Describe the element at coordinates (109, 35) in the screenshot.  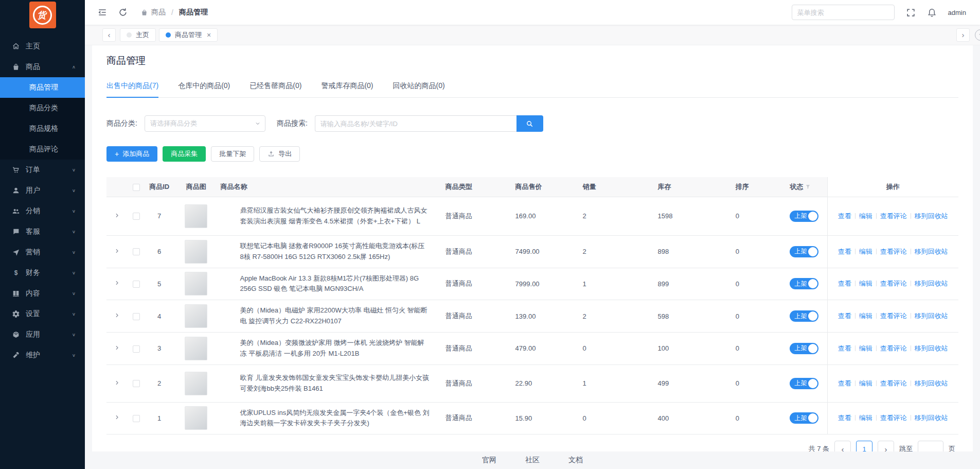
I see `tabs-scroll-left-button: ‹` at that location.